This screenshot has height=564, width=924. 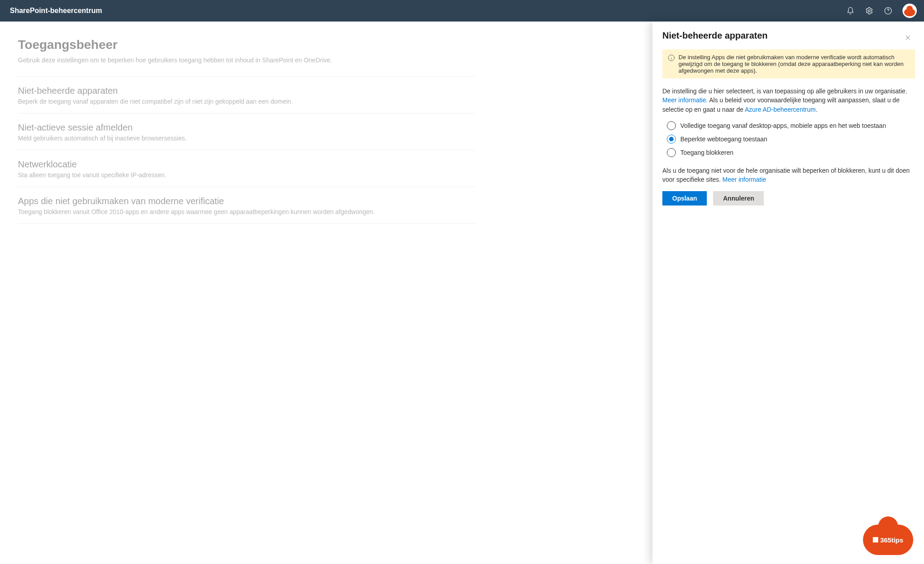 What do you see at coordinates (247, 60) in the screenshot?
I see `page-description: Gebruik deze instellingen om te beperken…` at bounding box center [247, 60].